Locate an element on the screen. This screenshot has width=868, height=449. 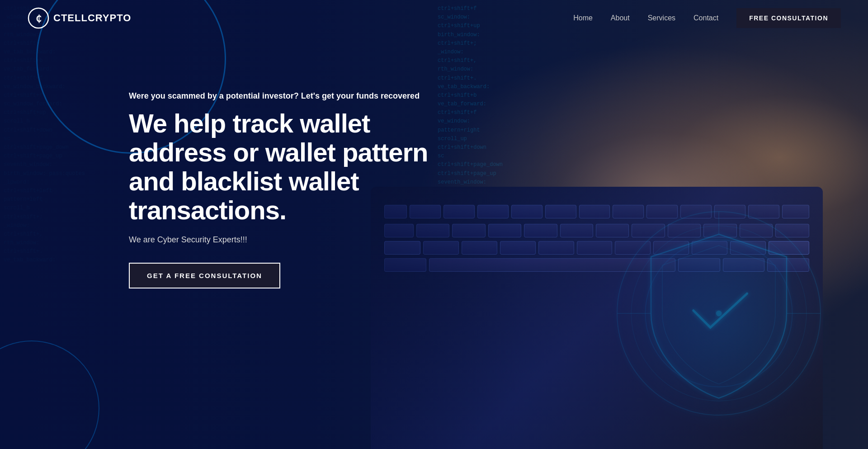
logo-text: CTELLCRYPTO is located at coordinates (92, 18).